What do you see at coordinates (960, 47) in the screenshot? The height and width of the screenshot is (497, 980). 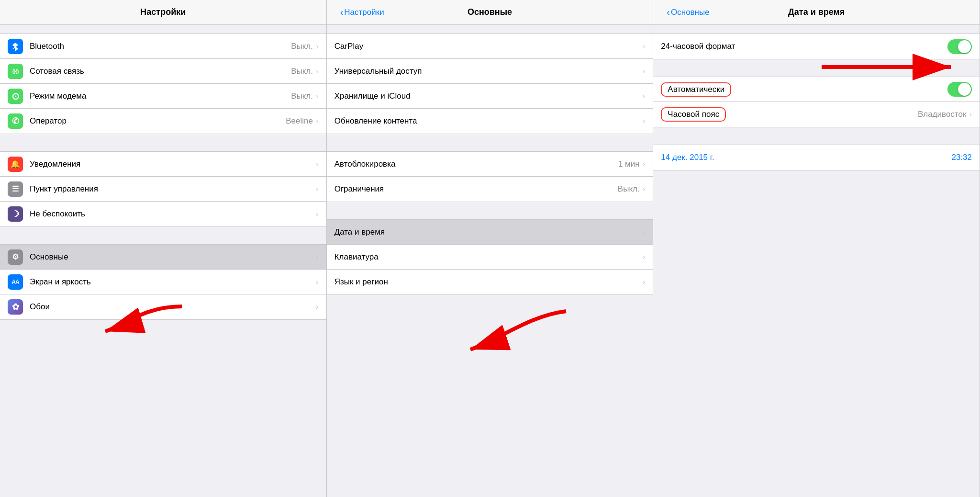 I see `format-toggle` at bounding box center [960, 47].